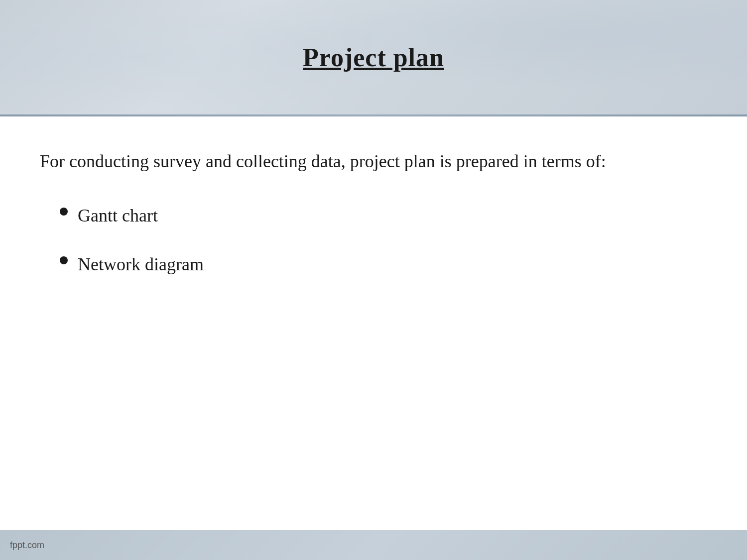 This screenshot has width=747, height=560. I want to click on page-title: Project plan, so click(374, 58).